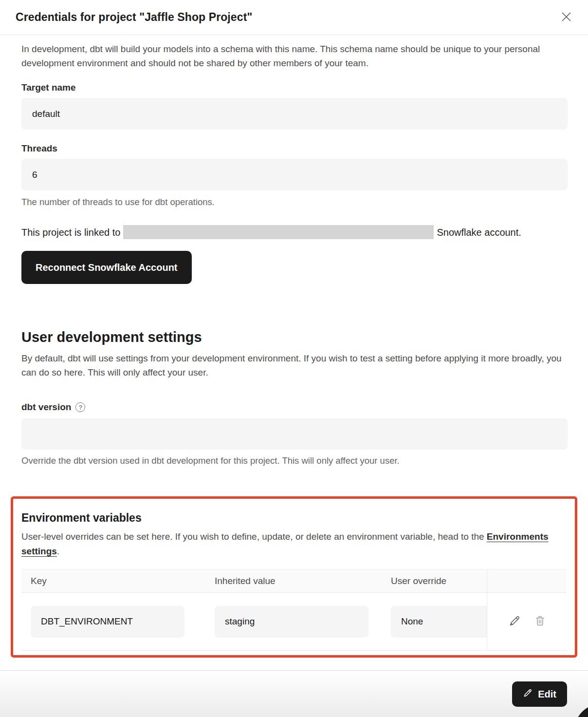 The image size is (588, 717). I want to click on threads-helper-text: The number of threads to use for dbt ope…, so click(294, 202).